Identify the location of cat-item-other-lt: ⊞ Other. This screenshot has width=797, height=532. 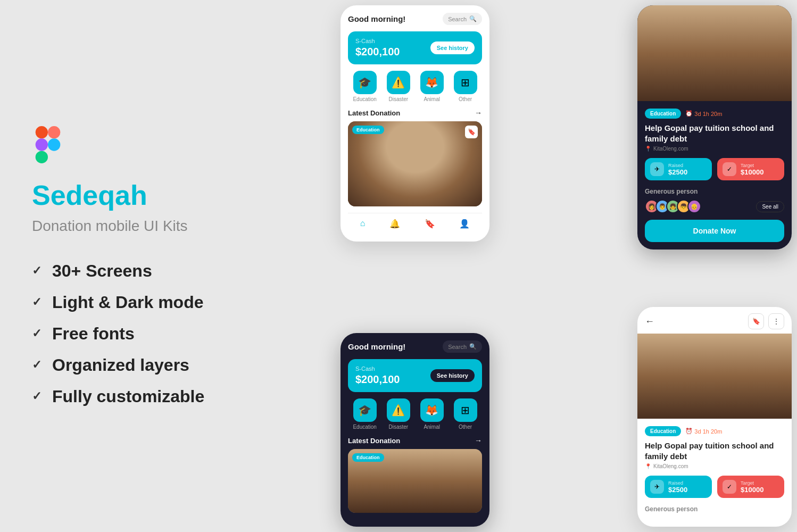
(466, 86).